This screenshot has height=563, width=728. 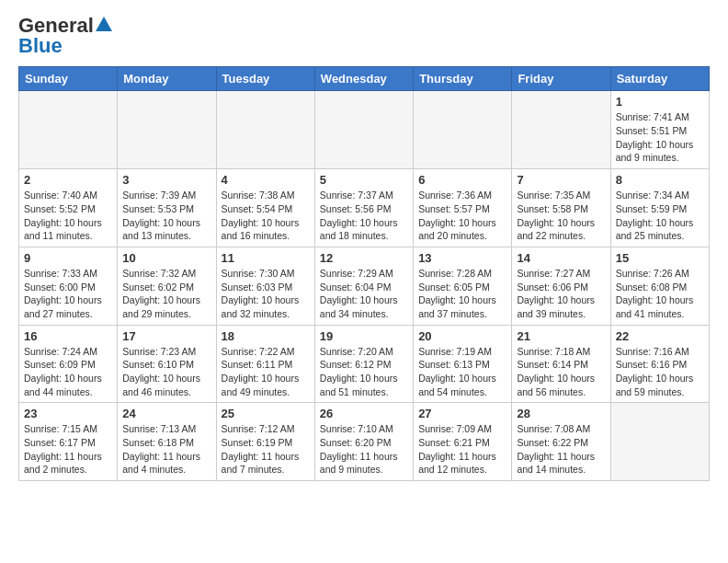 What do you see at coordinates (660, 101) in the screenshot?
I see `day-number: 1` at bounding box center [660, 101].